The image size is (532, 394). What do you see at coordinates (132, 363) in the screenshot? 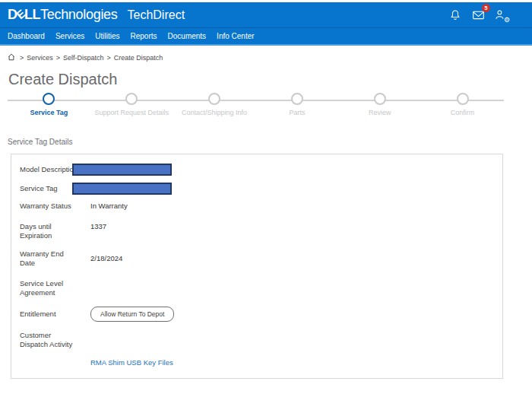
I see `rma-shim-usb-key-files-link: RMA Shim USB Key Files` at bounding box center [132, 363].